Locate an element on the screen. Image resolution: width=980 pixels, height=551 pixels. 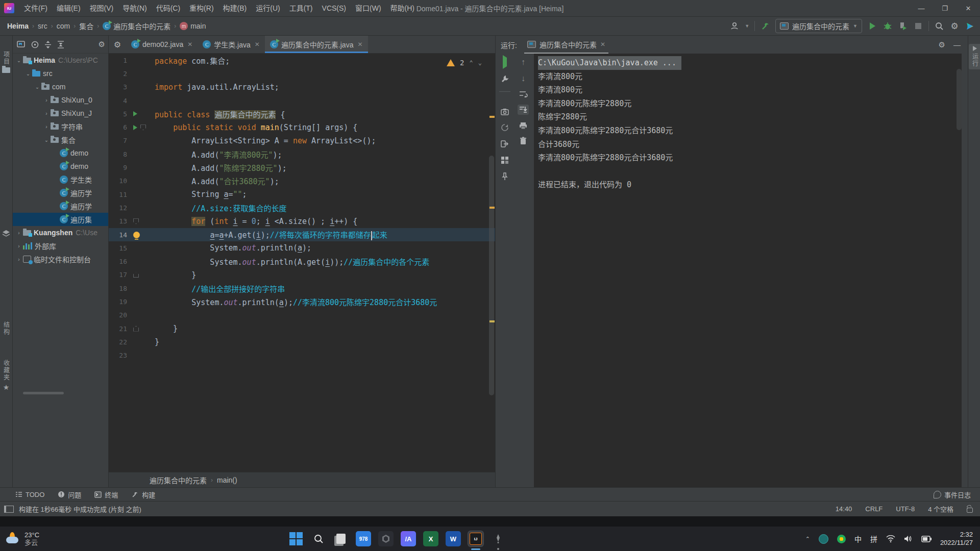
maximize-button: ❐ is located at coordinates (945, 8).